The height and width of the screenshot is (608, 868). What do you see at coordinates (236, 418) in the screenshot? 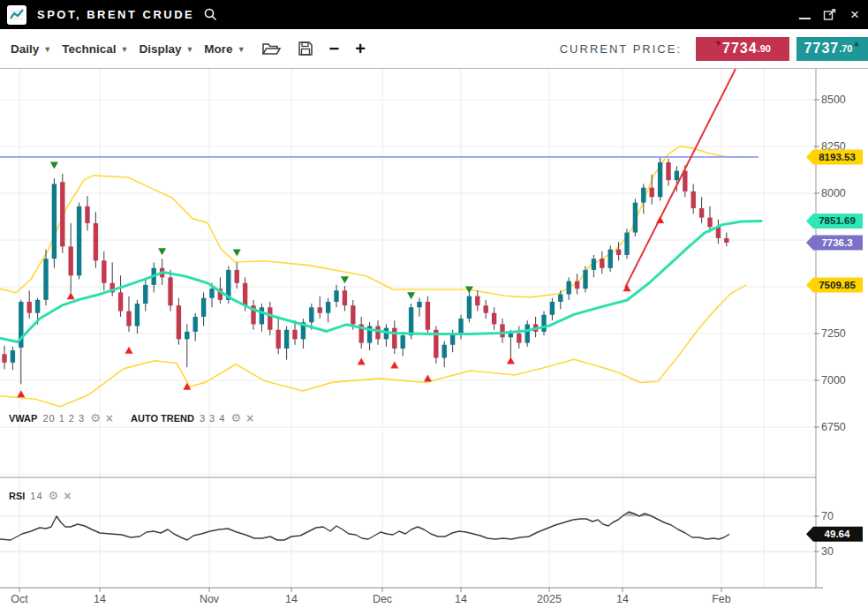
I see `autotrend-settings-gear-icon: ⚙` at bounding box center [236, 418].